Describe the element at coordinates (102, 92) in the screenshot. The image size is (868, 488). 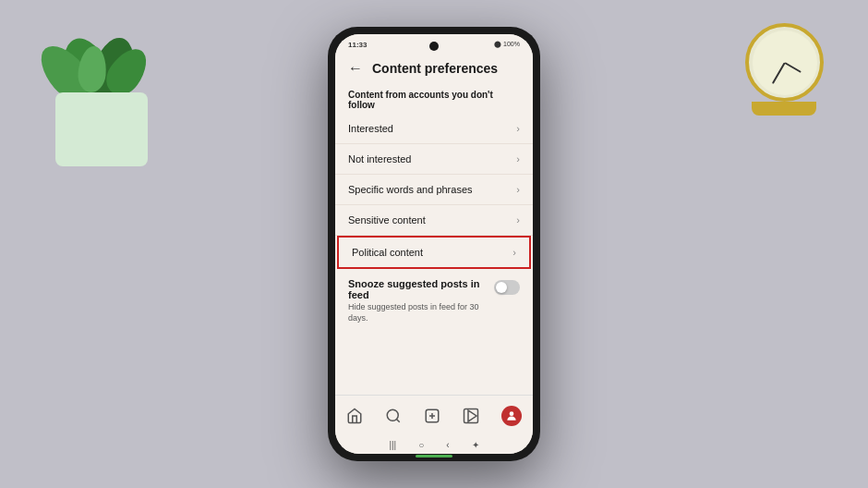
I see `plant-decoration` at that location.